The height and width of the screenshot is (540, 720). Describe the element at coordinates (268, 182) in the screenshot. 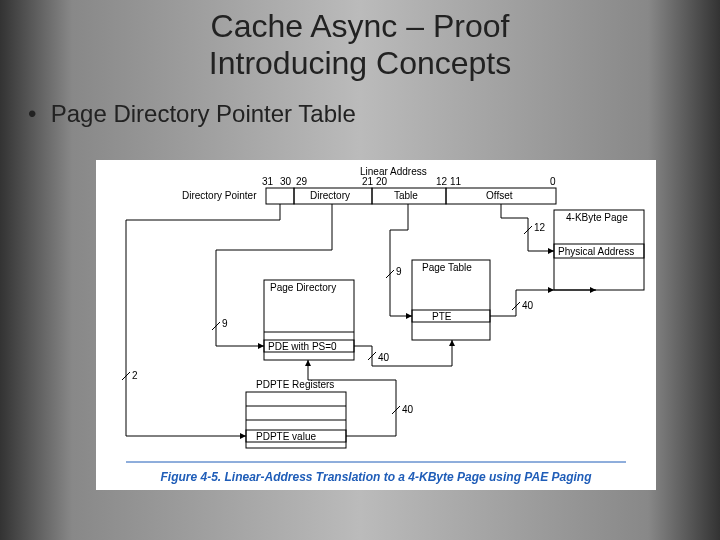

I see `bit-31: 31` at that location.